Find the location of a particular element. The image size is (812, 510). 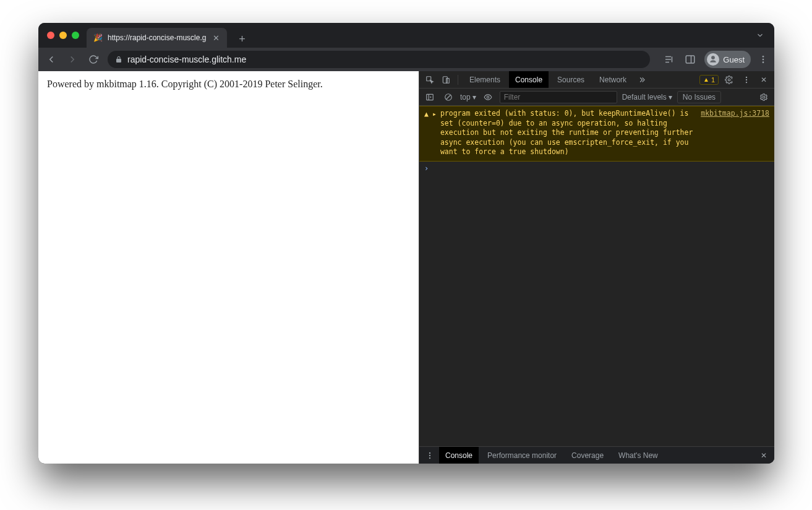

devtools-menu-icon is located at coordinates (746, 80).